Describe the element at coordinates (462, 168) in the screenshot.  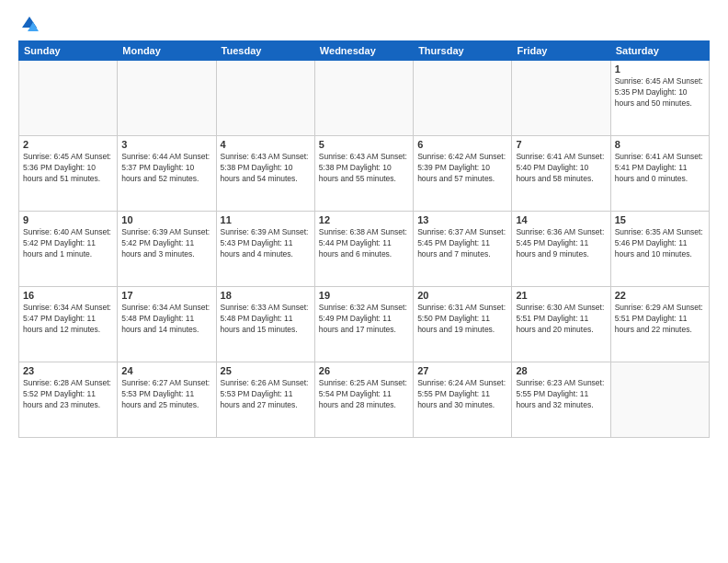
I see `day-info: Sunrise: 6:42 AM Sunset: 5:39 PM Dayligh…` at that location.